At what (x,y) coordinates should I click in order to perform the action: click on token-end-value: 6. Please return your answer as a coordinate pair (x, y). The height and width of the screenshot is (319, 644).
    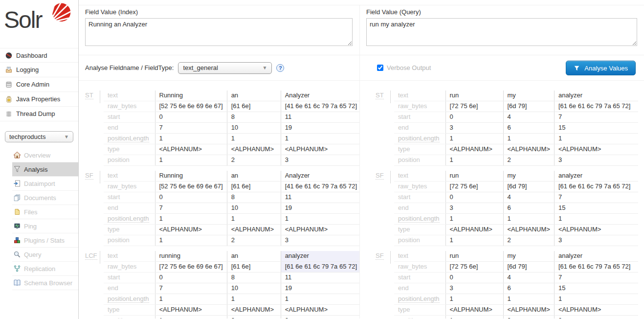
    Looking at the image, I should click on (529, 208).